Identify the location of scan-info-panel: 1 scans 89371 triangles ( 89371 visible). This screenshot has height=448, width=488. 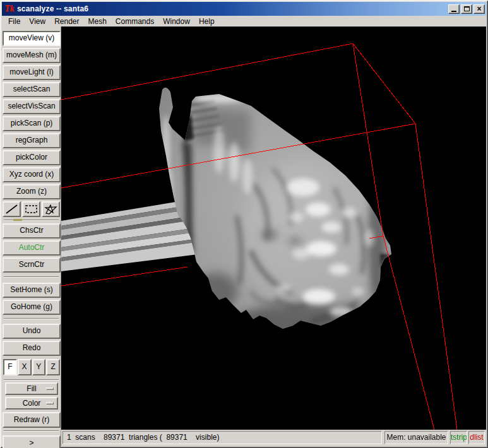
(222, 438).